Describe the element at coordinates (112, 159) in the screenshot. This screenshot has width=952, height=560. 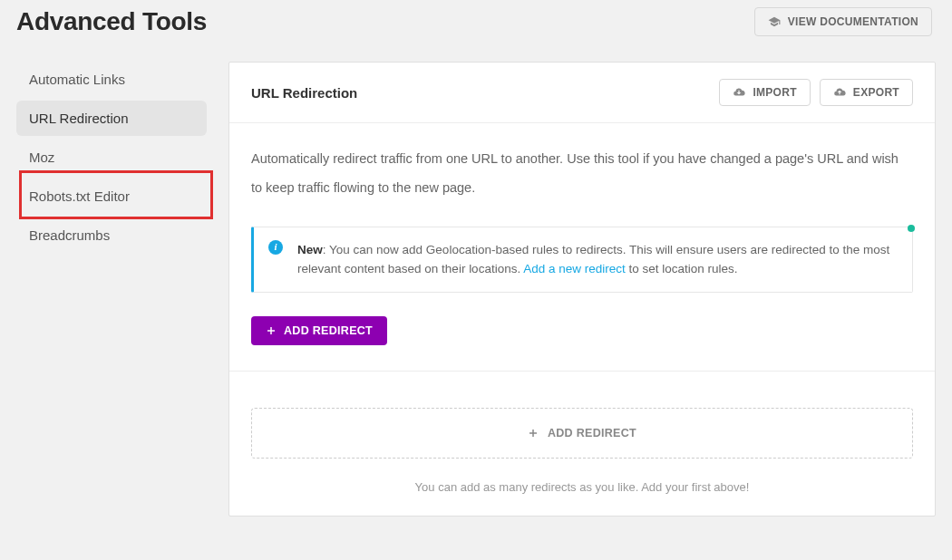
I see `sidebar: Automatic Links URL Redirection Moz Robo…` at that location.